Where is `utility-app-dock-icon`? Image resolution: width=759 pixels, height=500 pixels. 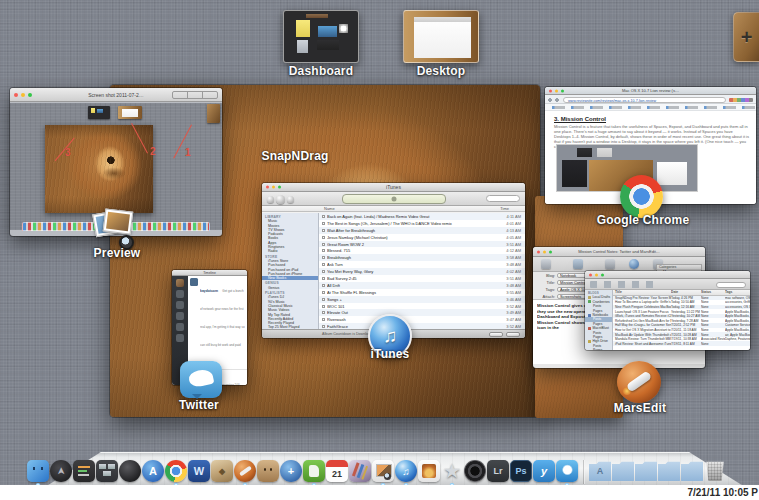
utility-app-dock-icon is located at coordinates (84, 471).